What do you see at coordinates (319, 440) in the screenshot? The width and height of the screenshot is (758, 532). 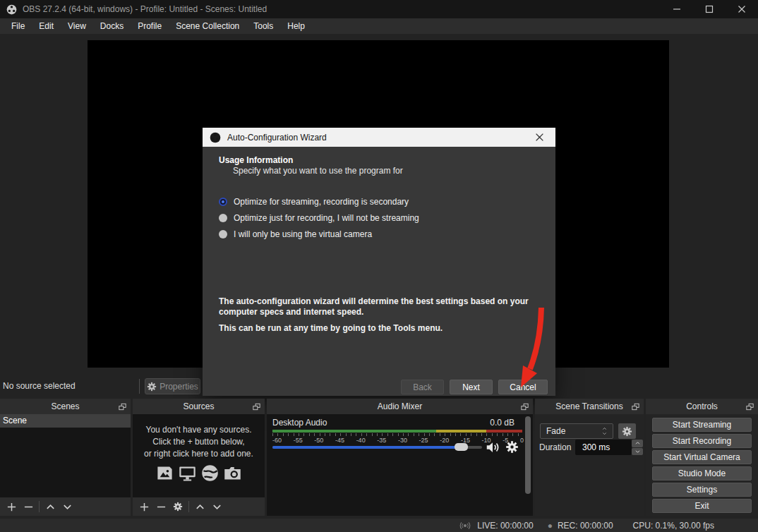 I see `tick-label: -50` at bounding box center [319, 440].